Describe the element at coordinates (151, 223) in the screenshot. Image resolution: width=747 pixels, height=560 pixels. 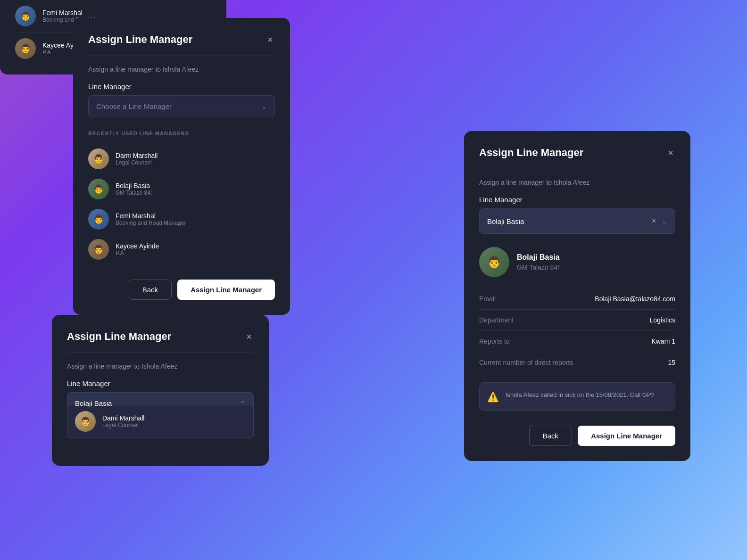
I see `role-femi-m1: Booking and Road Manager` at that location.